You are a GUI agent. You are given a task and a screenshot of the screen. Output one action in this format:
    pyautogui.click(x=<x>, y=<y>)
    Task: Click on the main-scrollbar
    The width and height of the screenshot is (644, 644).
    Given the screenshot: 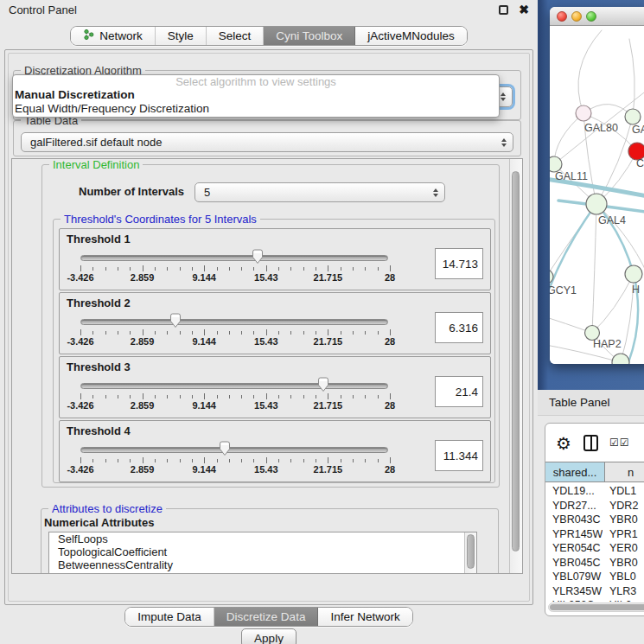 What is the action you would take?
    pyautogui.click(x=515, y=367)
    